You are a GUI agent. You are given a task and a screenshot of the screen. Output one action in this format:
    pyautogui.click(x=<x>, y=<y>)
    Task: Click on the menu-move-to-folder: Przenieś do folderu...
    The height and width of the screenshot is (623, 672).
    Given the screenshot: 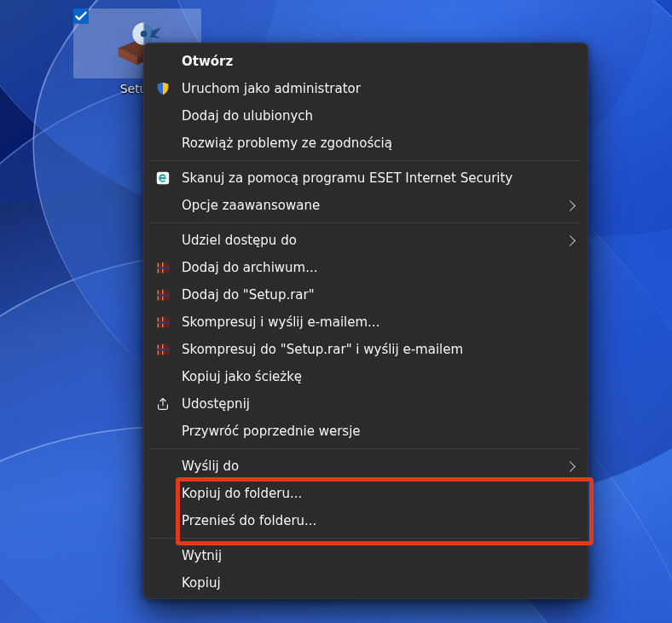 What is the action you would take?
    pyautogui.click(x=366, y=521)
    